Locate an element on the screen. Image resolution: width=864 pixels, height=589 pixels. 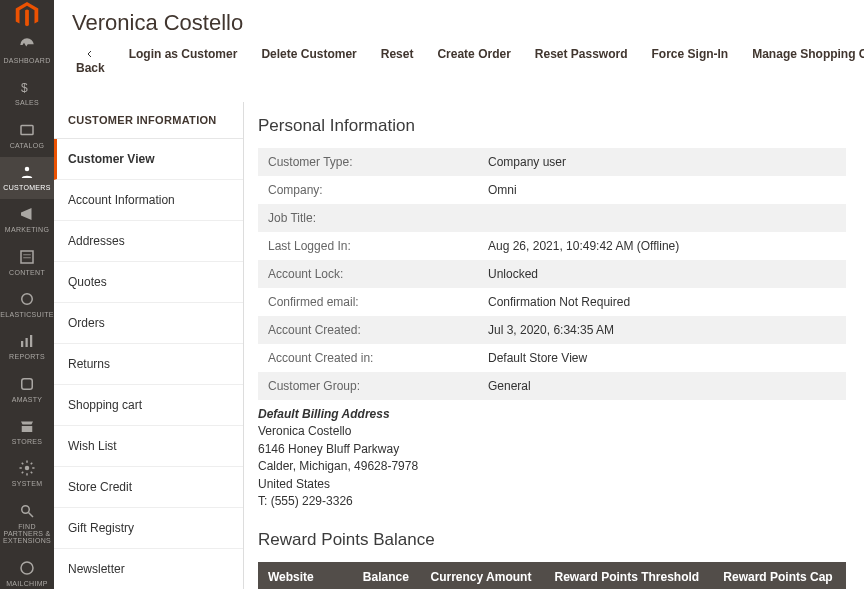
field-value is located at coordinates (662, 218).